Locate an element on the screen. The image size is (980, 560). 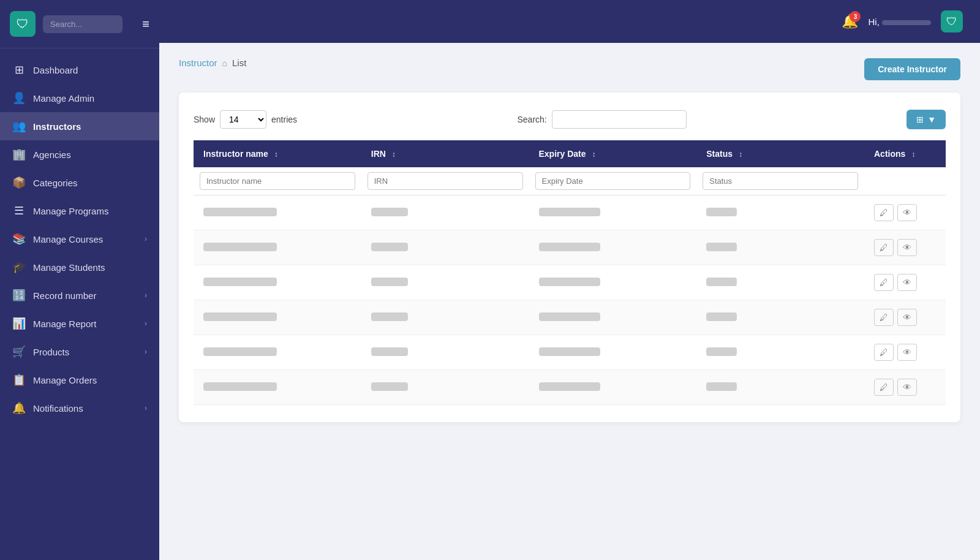
edit-button-3: 🖊 is located at coordinates (884, 317).